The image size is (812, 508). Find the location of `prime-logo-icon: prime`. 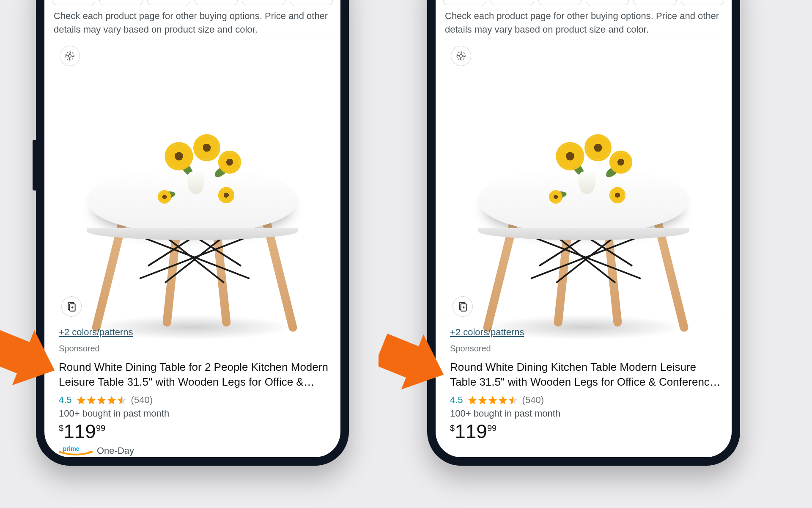

prime-logo-icon: prime is located at coordinates (76, 451).